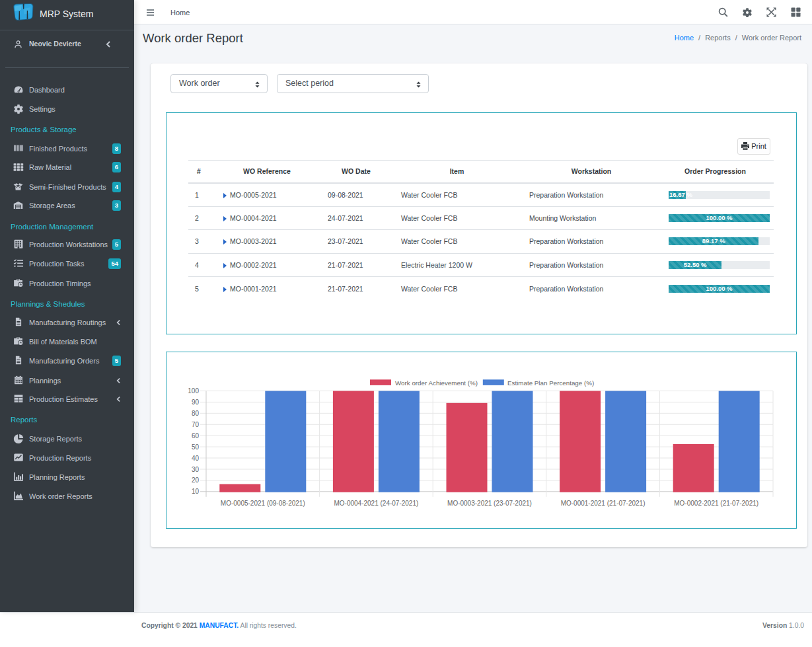 This screenshot has width=812, height=647. What do you see at coordinates (196, 447) in the screenshot?
I see `svg-text: 50` at bounding box center [196, 447].